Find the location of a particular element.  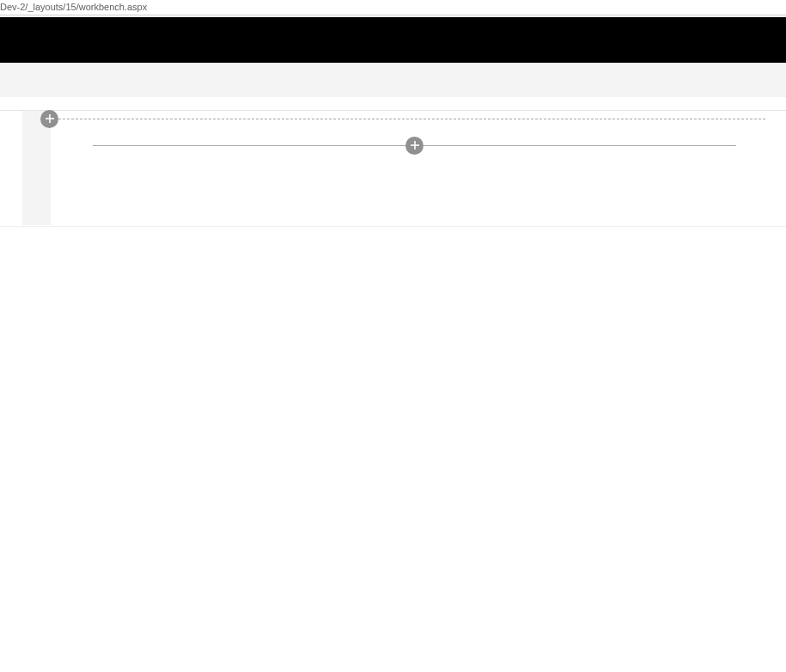

add-section-button is located at coordinates (50, 119).